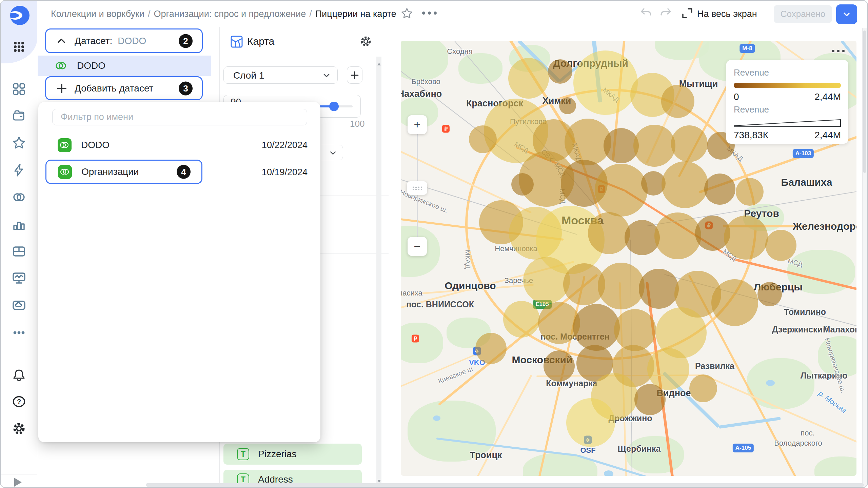  I want to click on panel-scrollbar, so click(379, 272).